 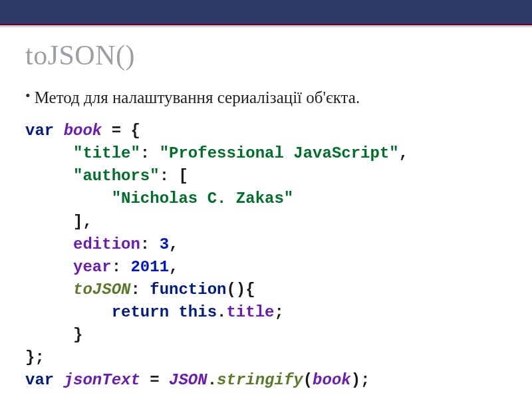 I want to click on prop-year: year, so click(x=92, y=267).